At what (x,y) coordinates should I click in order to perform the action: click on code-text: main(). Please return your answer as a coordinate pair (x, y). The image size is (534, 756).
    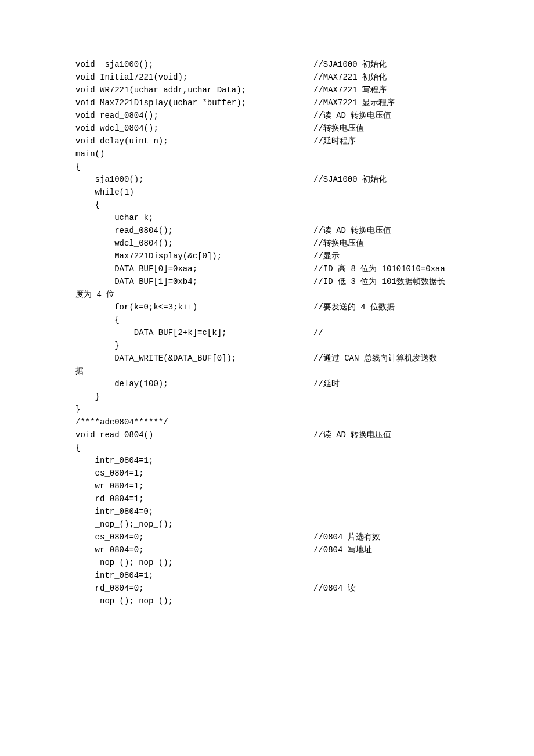
    Looking at the image, I should click on (194, 154).